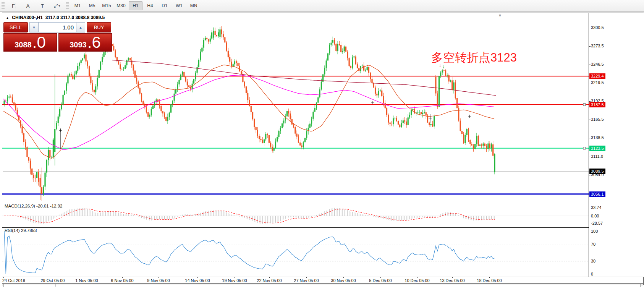 The image size is (644, 287). Describe the element at coordinates (594, 231) in the screenshot. I see `axis-tick-label: 100` at that location.